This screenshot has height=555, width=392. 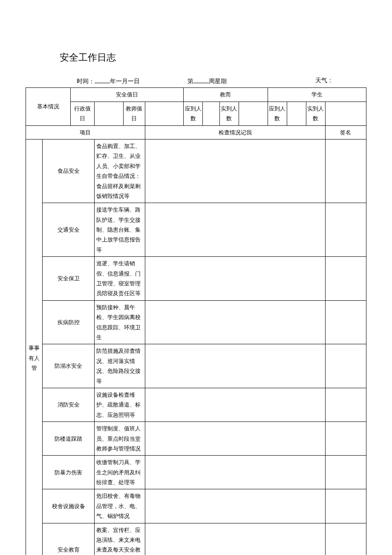 I want to click on duty-header: 安全值日, so click(x=127, y=95).